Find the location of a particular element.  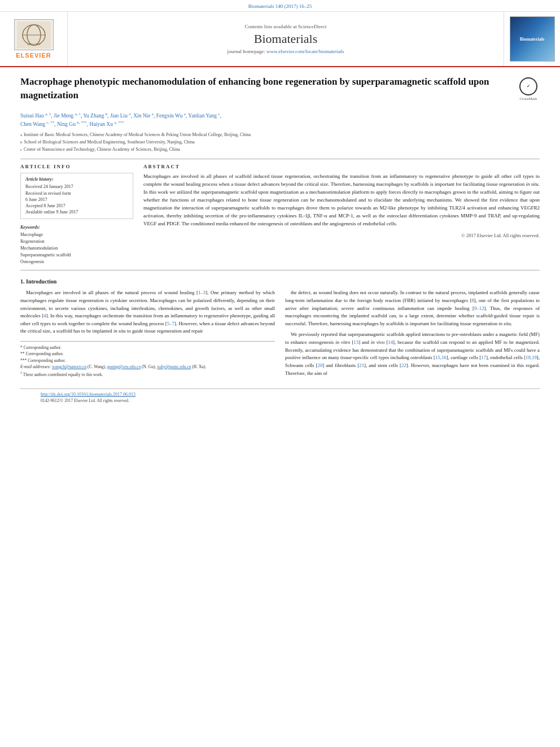

article-title-section: Macrophage phenotypic mechanomodulation … is located at coordinates (280, 91).